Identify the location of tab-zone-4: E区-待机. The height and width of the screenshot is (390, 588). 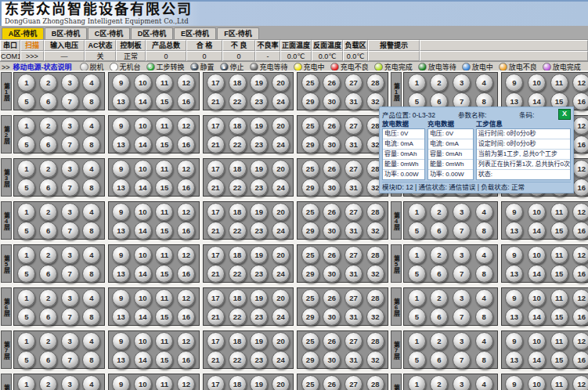
(195, 33).